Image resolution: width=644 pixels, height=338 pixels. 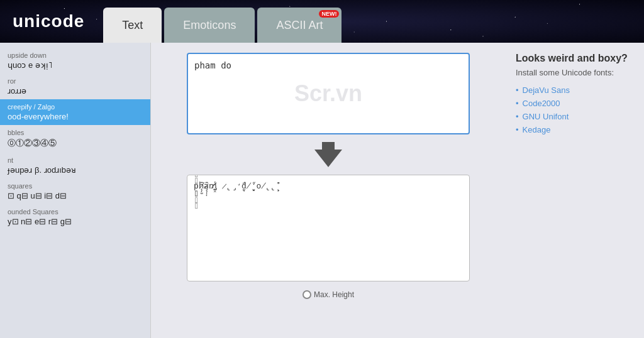 What do you see at coordinates (75, 87) in the screenshot?
I see `sidebar-item-mirror: ror ɹoɹɹǝ` at bounding box center [75, 87].